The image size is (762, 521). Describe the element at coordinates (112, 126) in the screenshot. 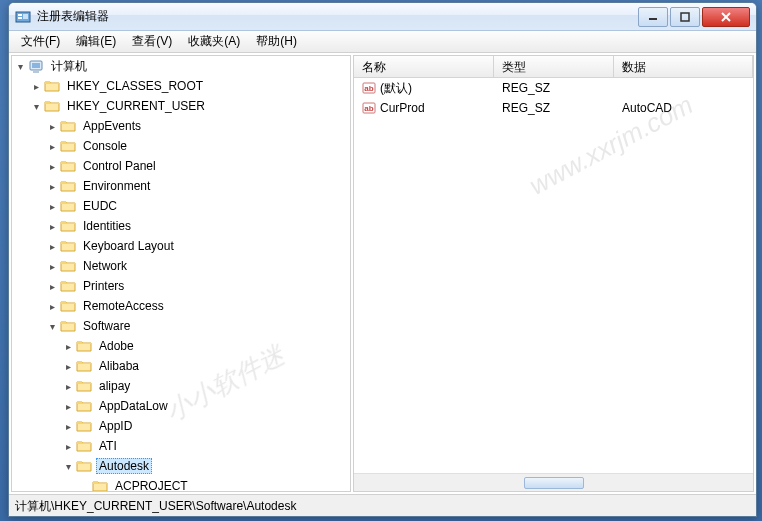

I see `tree-label: AppEvents` at that location.